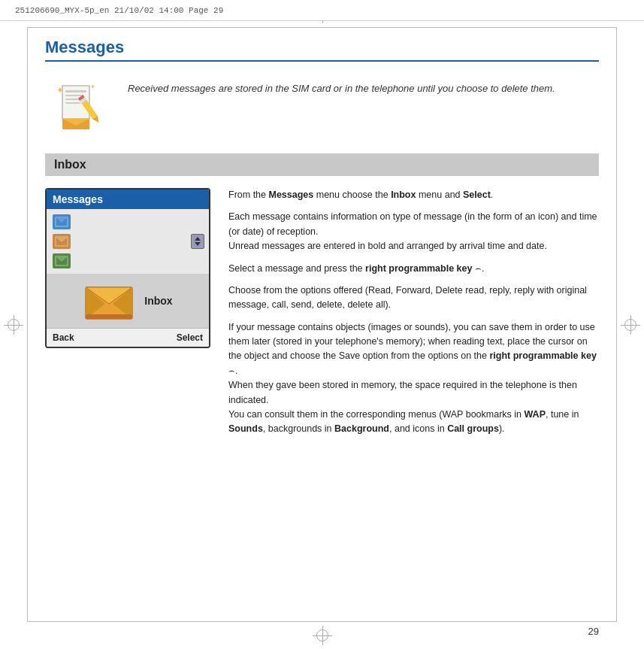 Image resolution: width=644 pixels, height=649 pixels. Describe the element at coordinates (79, 105) in the screenshot. I see `writing-icon: ✦ ✦` at that location.